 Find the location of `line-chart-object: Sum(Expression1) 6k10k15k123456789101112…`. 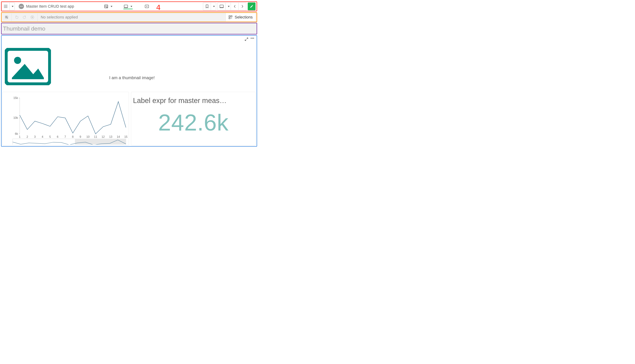

line-chart-object: Sum(Expression1) 6k10k15k123456789101112… is located at coordinates (66, 118).